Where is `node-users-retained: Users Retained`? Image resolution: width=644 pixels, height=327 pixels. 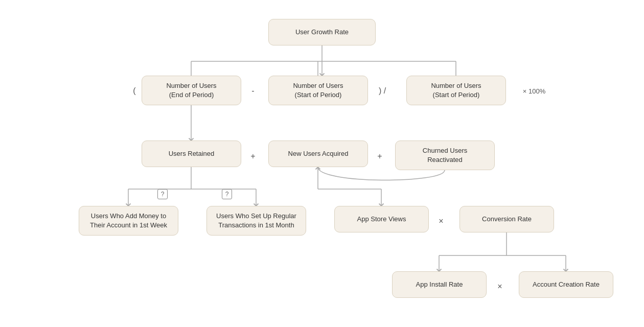
node-users-retained: Users Retained is located at coordinates (191, 154).